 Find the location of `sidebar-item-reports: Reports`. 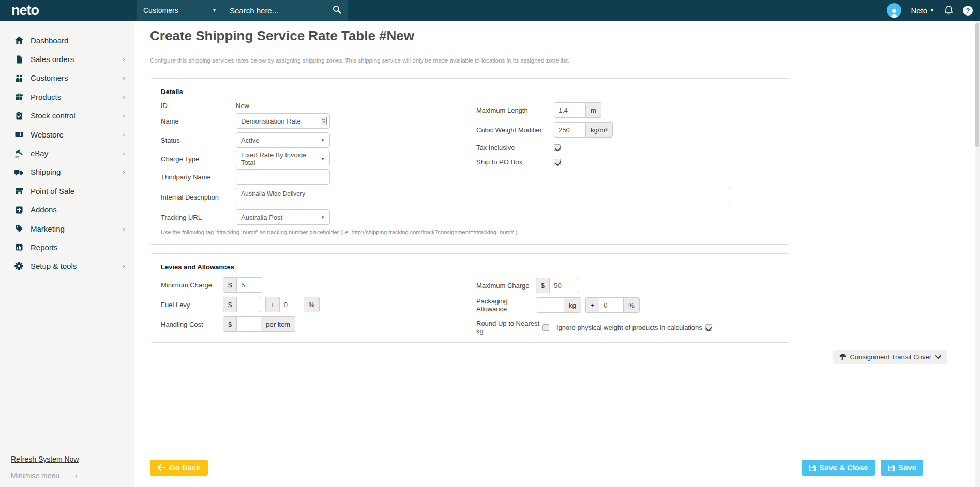

sidebar-item-reports: Reports is located at coordinates (67, 247).